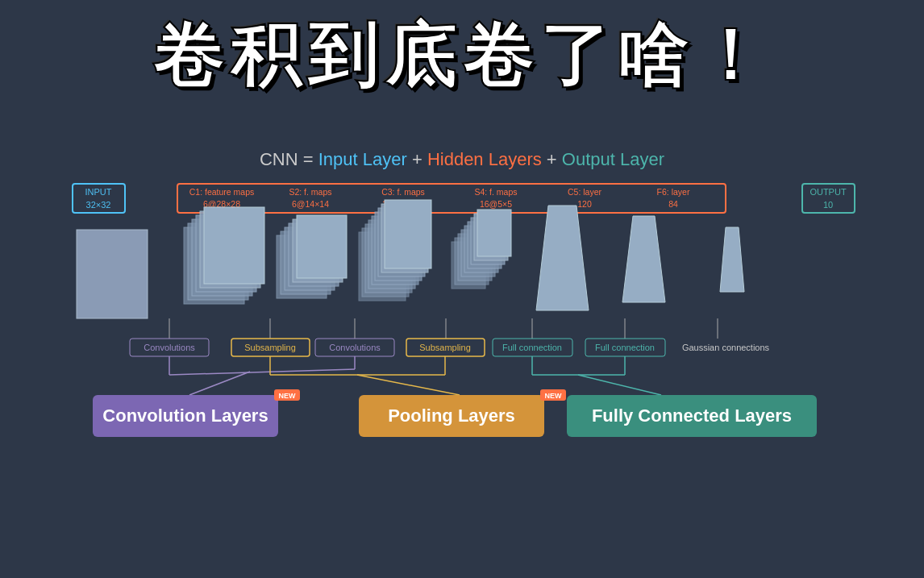  Describe the element at coordinates (643, 260) in the screenshot. I see `f6-visual` at that location.